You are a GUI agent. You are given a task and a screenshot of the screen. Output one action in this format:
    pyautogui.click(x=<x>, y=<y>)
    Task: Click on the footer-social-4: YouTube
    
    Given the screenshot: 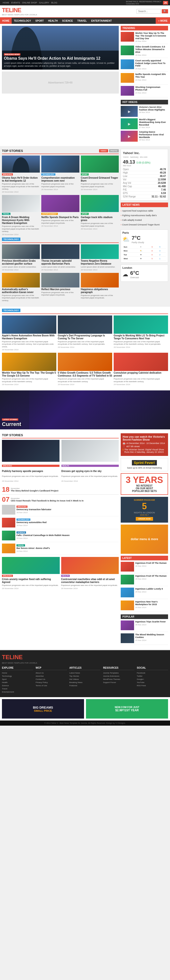 What is the action you would take?
    pyautogui.click(x=153, y=682)
    